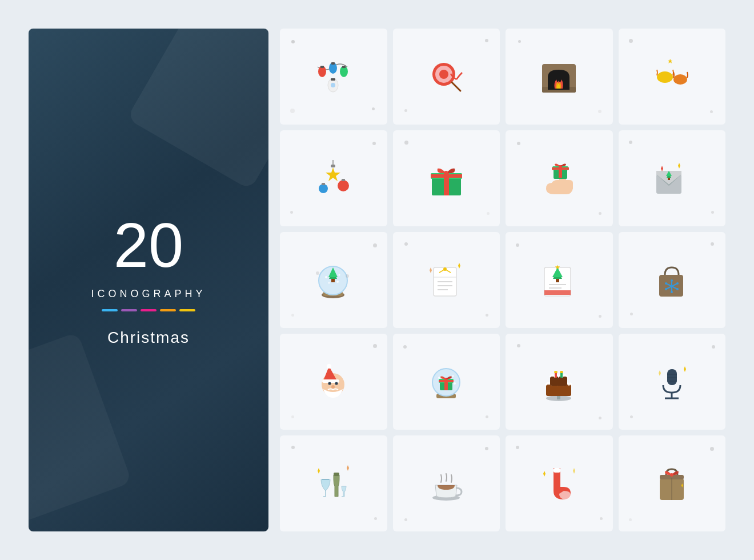  I want to click on color-bar-orange, so click(168, 310).